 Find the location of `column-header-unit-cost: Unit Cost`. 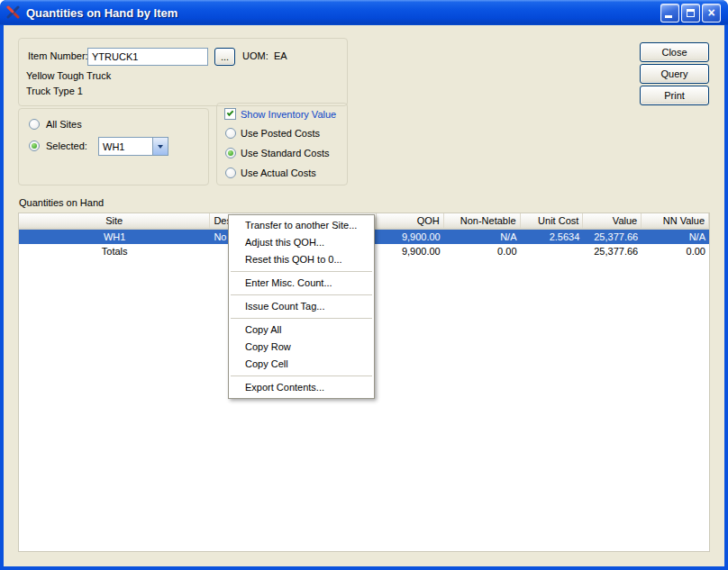

column-header-unit-cost: Unit Cost is located at coordinates (552, 222).